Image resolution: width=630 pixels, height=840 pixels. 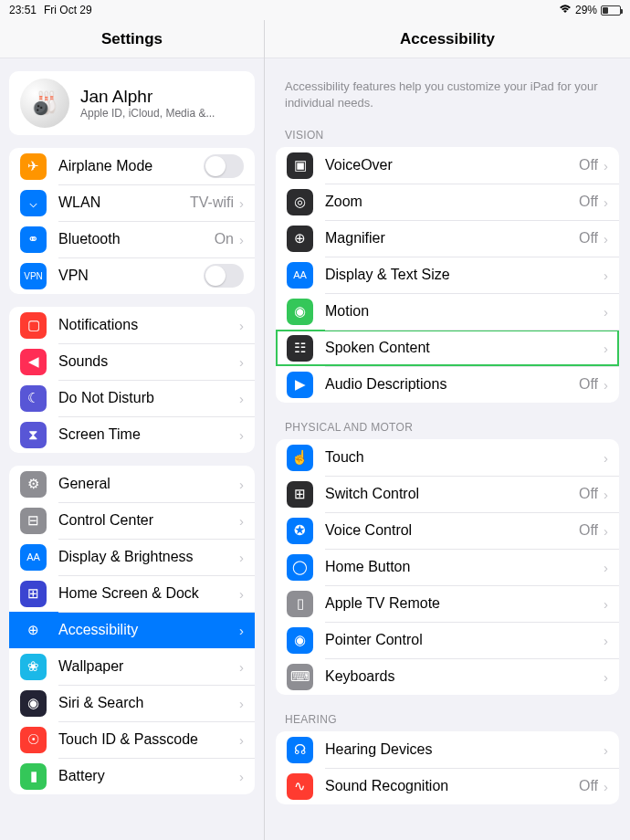 What do you see at coordinates (131, 630) in the screenshot?
I see `row-accessibility: ⊕ Accessibility ›` at bounding box center [131, 630].